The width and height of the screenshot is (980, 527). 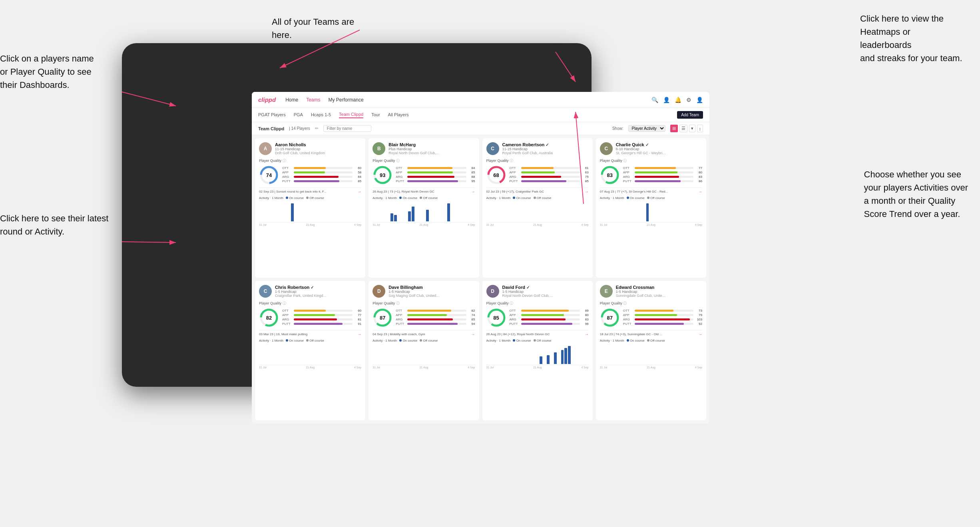 What do you see at coordinates (610, 175) in the screenshot?
I see `player-quality-value: 83` at bounding box center [610, 175].